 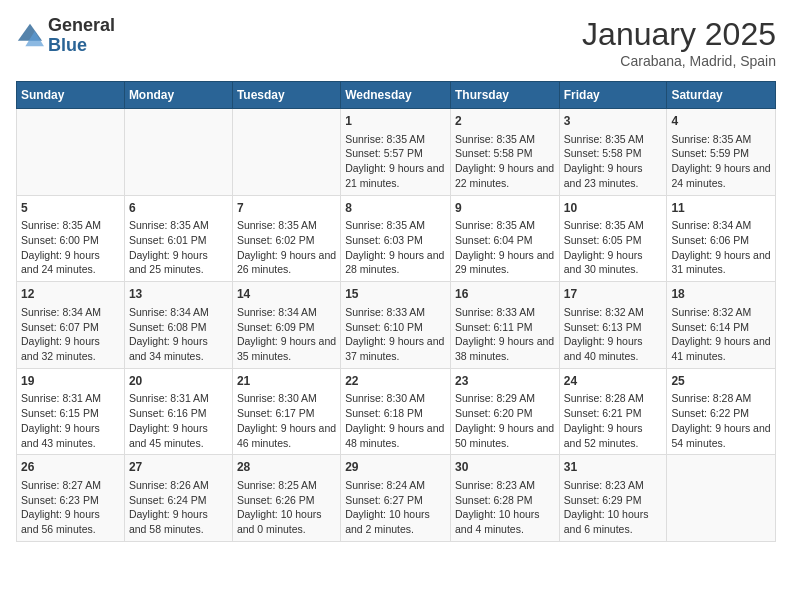 I want to click on day-info: Sunrise: 8:35 AMSunset: 6:01 PMDaylight:…, so click(x=178, y=248).